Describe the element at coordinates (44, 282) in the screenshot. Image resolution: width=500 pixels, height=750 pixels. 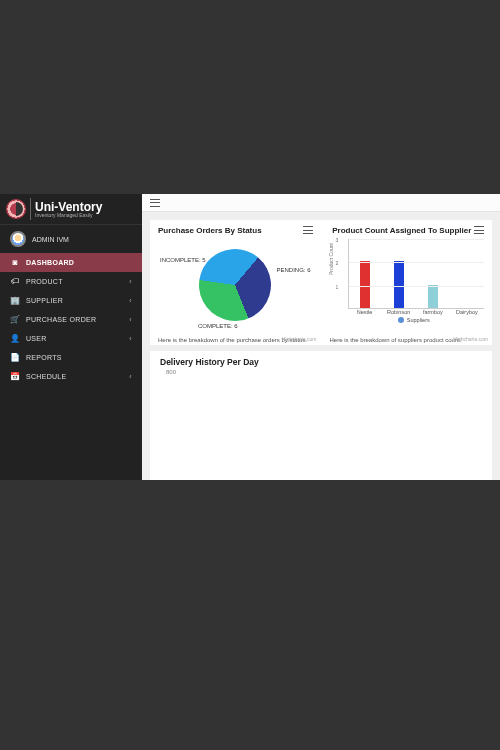
I see `sidebar-item-label: PRODUCT` at that location.